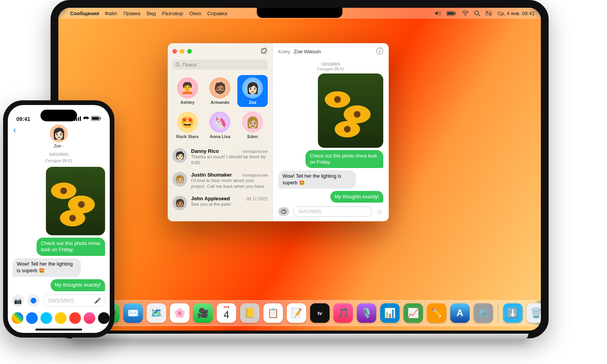 The image size is (607, 364). Describe the element at coordinates (203, 313) in the screenshot. I see `dock-facetime: 🎥` at that location.